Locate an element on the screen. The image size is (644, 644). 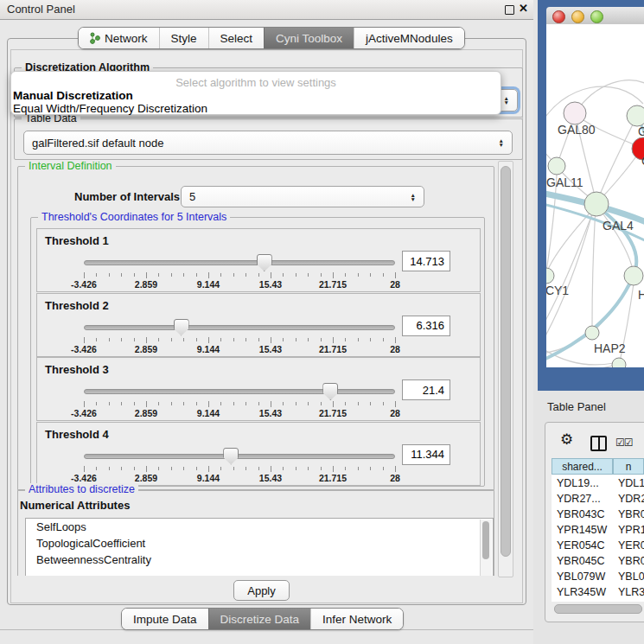
cell-shared-name: YDL19... is located at coordinates (577, 483).